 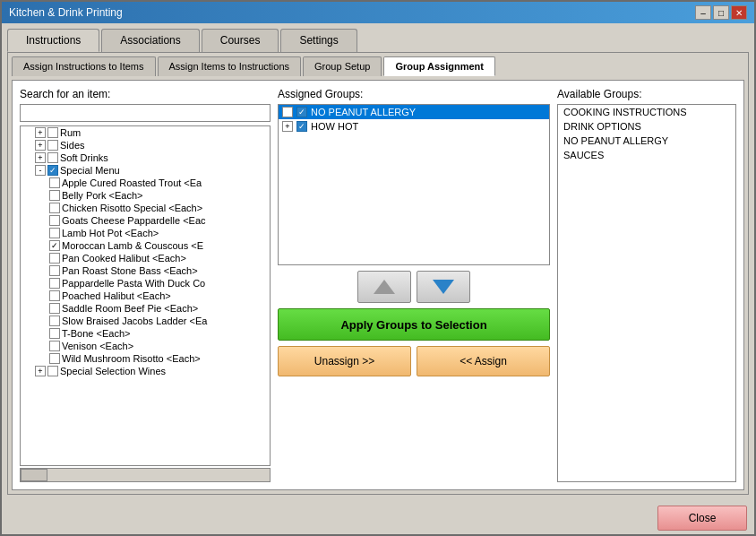 I want to click on tree-label-moroccan: Moroccan Lamb & Couscous <E, so click(x=133, y=246).